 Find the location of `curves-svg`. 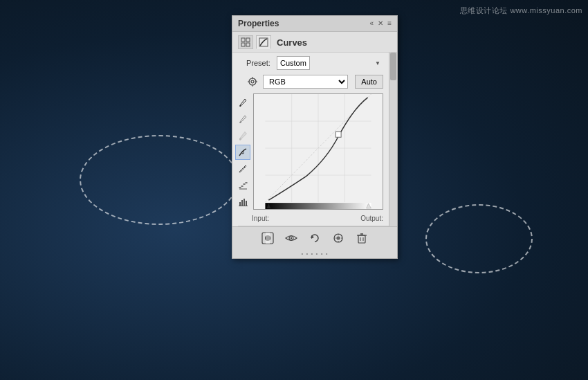

curves-svg is located at coordinates (318, 152).